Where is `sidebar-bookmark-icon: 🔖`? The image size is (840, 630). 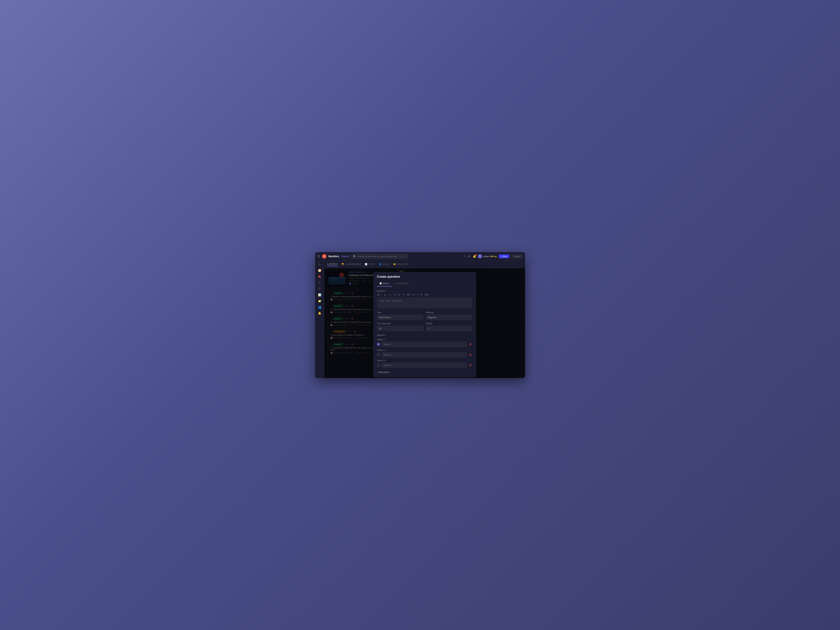 sidebar-bookmark-icon: 🔖 is located at coordinates (320, 277).